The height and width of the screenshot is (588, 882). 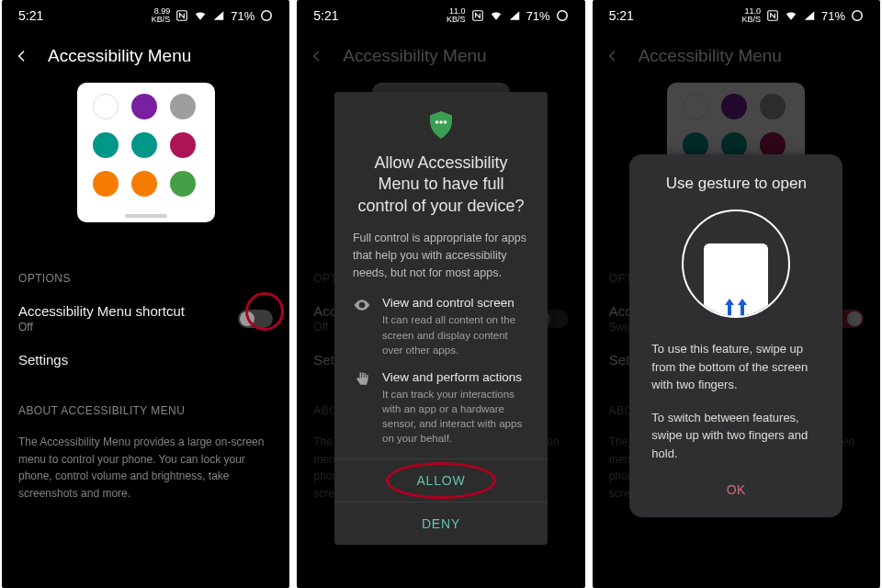 What do you see at coordinates (145, 16) in the screenshot?
I see `status-bar: 5:21 8.99KB/S 71%` at bounding box center [145, 16].